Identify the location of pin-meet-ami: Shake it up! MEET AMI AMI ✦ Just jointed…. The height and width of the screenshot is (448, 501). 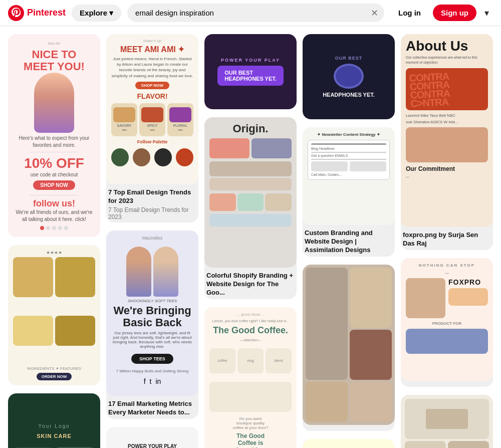
(152, 128).